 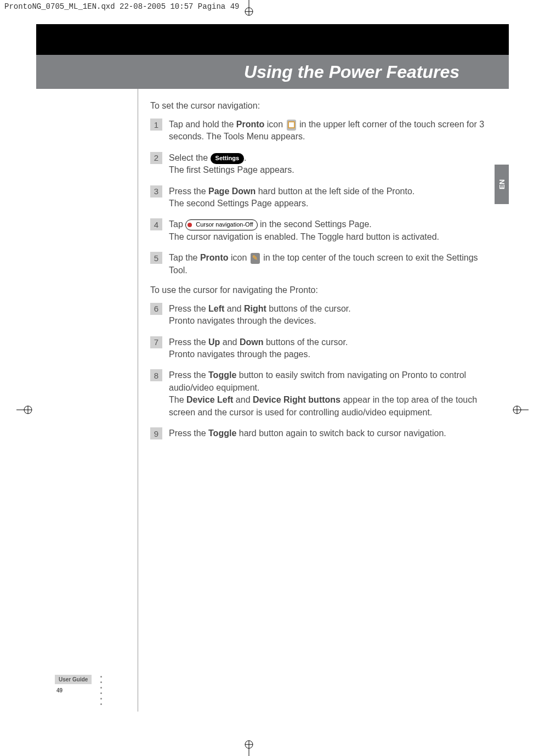 What do you see at coordinates (324, 290) in the screenshot?
I see `intro-text-2: To use the cursor for navigating the Pro…` at bounding box center [324, 290].